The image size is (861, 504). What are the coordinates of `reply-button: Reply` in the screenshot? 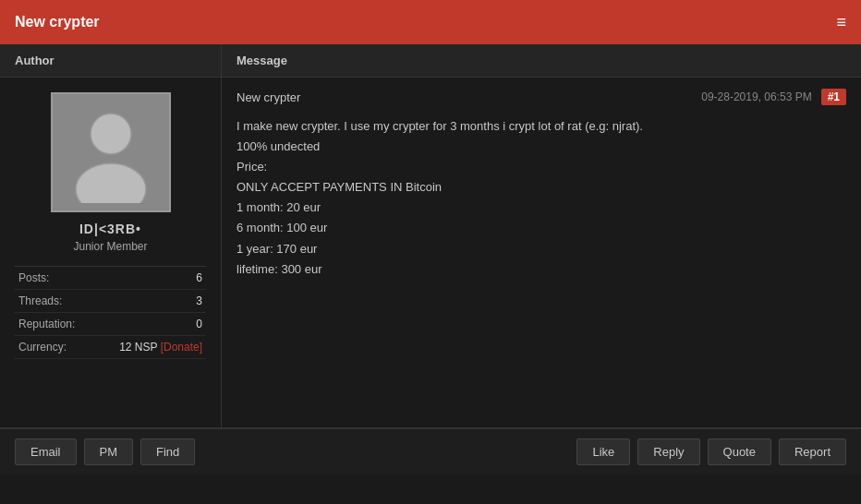 It's located at (669, 452).